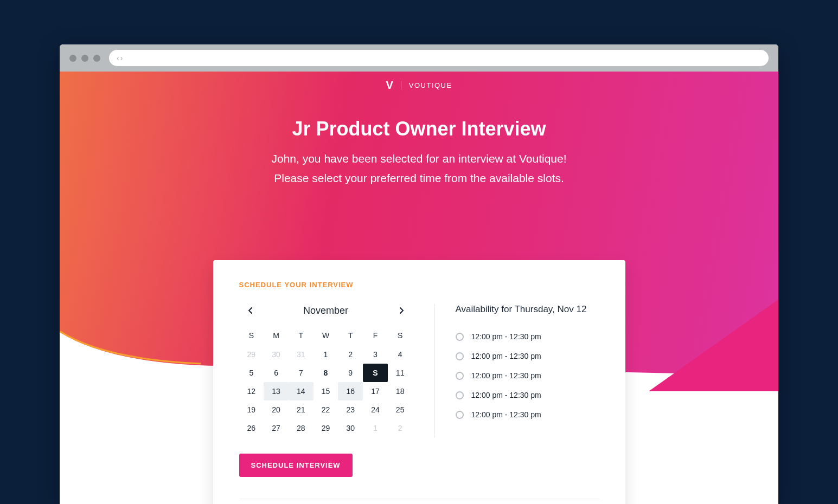 This screenshot has width=838, height=504. I want to click on calendar-day: 9, so click(350, 373).